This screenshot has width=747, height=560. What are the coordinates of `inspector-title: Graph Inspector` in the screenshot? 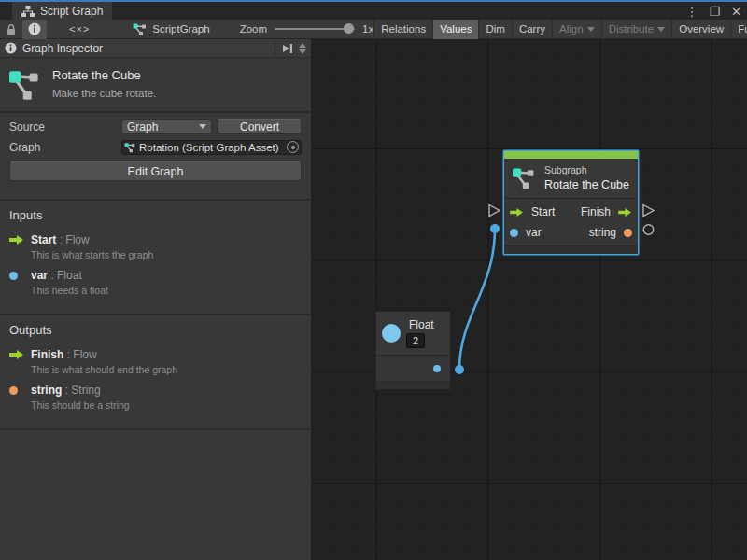 It's located at (146, 49).